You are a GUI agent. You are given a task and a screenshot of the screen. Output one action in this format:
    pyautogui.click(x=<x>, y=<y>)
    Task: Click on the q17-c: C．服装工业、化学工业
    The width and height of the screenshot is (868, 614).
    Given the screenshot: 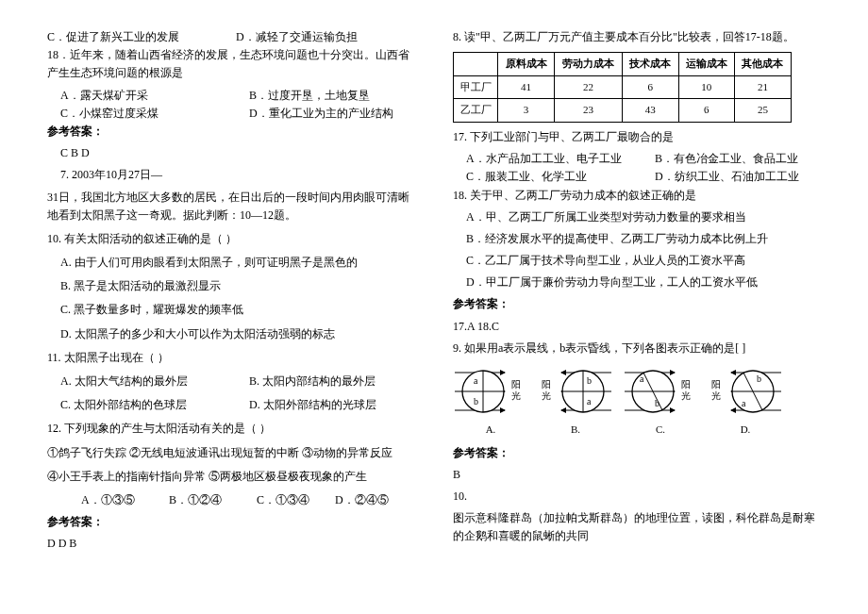 What is the action you would take?
    pyautogui.click(x=560, y=177)
    